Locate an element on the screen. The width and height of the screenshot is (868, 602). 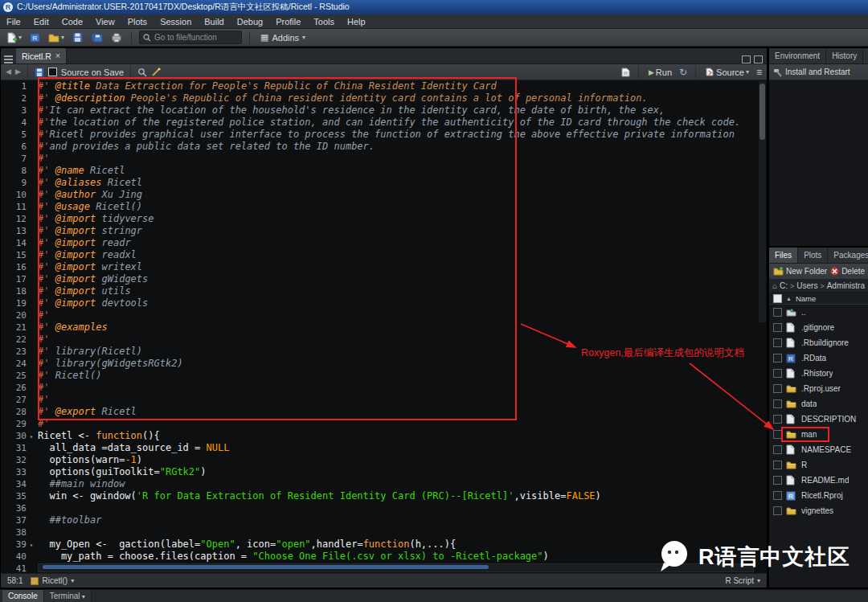
fold-icon: ▾ is located at coordinates (31, 437).